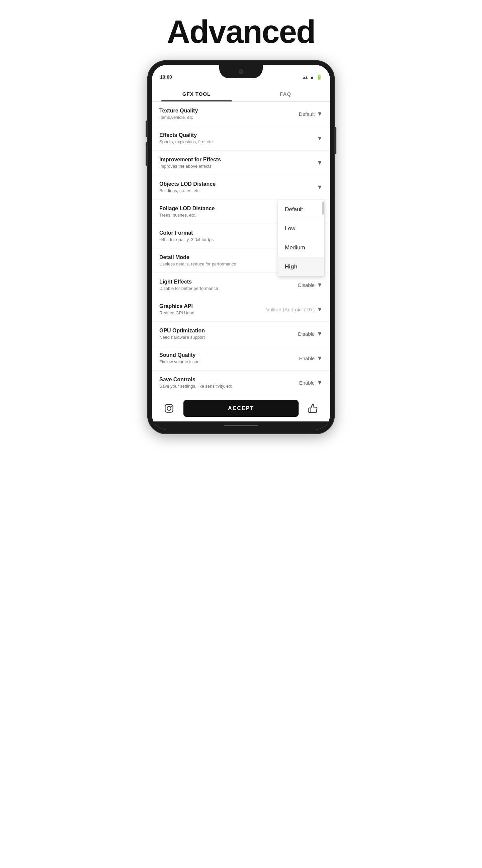  What do you see at coordinates (224, 331) in the screenshot?
I see `setting-gpu-optimization-title: GPU Optimization` at bounding box center [224, 331].